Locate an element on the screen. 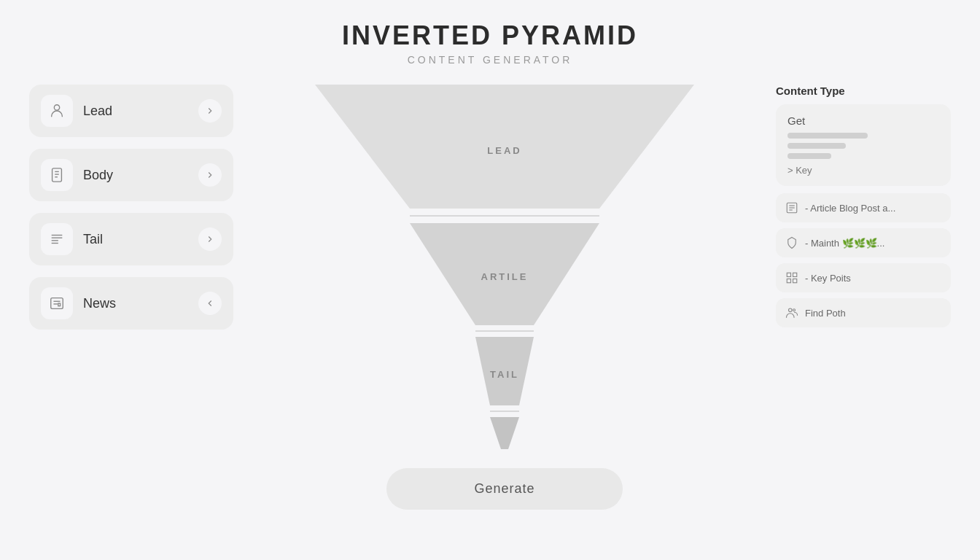  content-option-article-label: - Article Blog Post a... is located at coordinates (850, 209).